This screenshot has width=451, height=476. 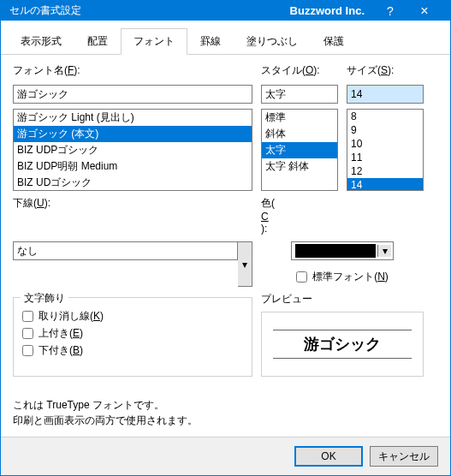 What do you see at coordinates (385, 185) in the screenshot?
I see `list-item: 14` at bounding box center [385, 185].